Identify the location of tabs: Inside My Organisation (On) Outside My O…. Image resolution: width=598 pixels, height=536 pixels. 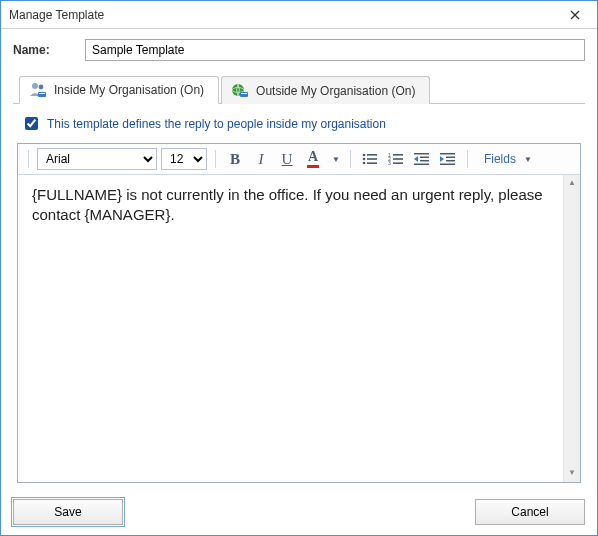
(299, 90).